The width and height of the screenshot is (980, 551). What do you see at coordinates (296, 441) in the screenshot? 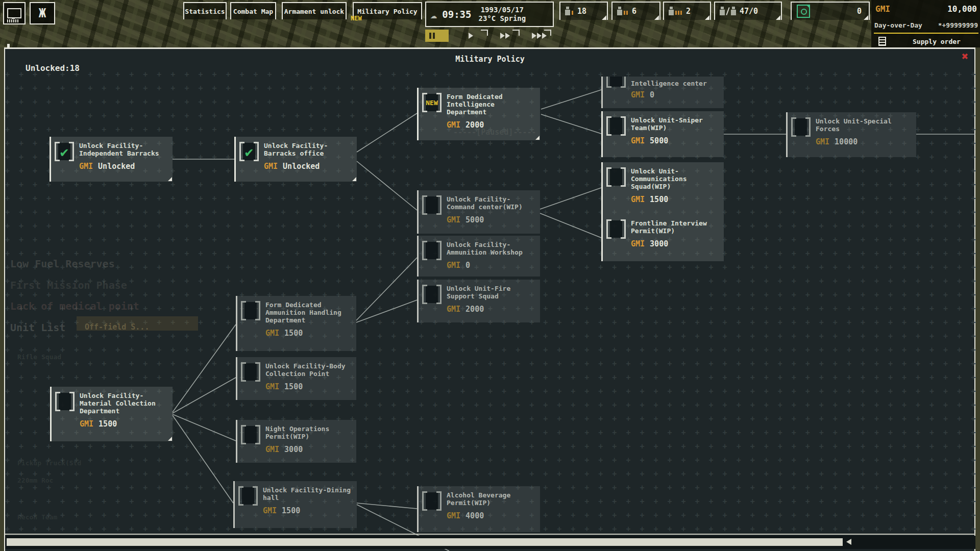
I see `policy-node-night-operations: Night OperationsPermit(WIP)GMI3000` at bounding box center [296, 441].